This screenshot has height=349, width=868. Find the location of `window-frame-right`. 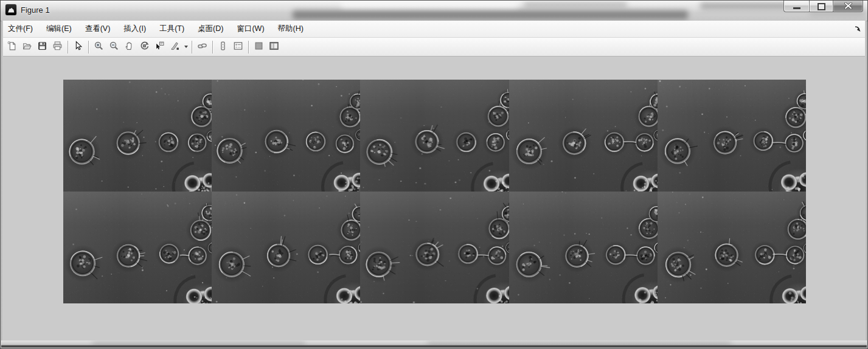

window-frame-right is located at coordinates (866, 185).